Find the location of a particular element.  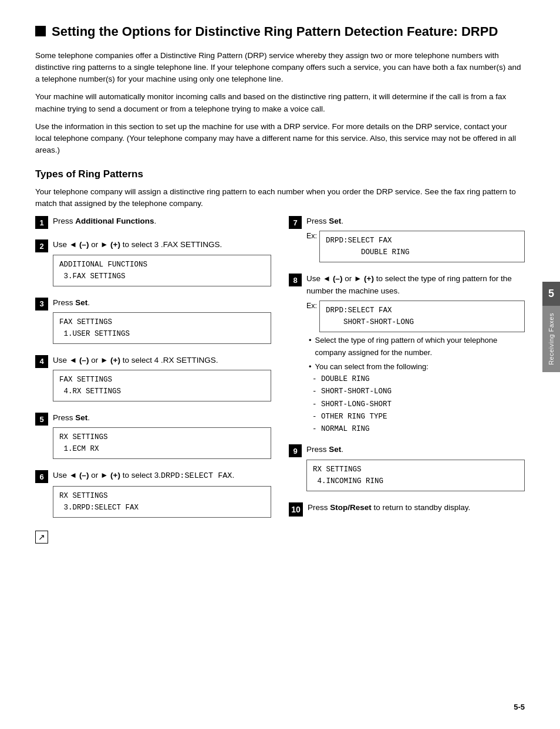

step-7-code-block: Ex: DRPD:SELECT FAX DOUBLE RING is located at coordinates (416, 247).